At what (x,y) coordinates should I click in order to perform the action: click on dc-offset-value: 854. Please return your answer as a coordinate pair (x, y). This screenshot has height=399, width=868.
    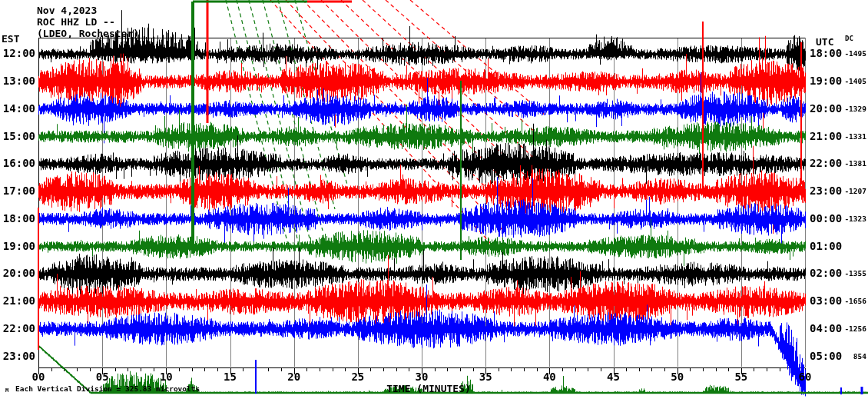
    Looking at the image, I should click on (851, 357).